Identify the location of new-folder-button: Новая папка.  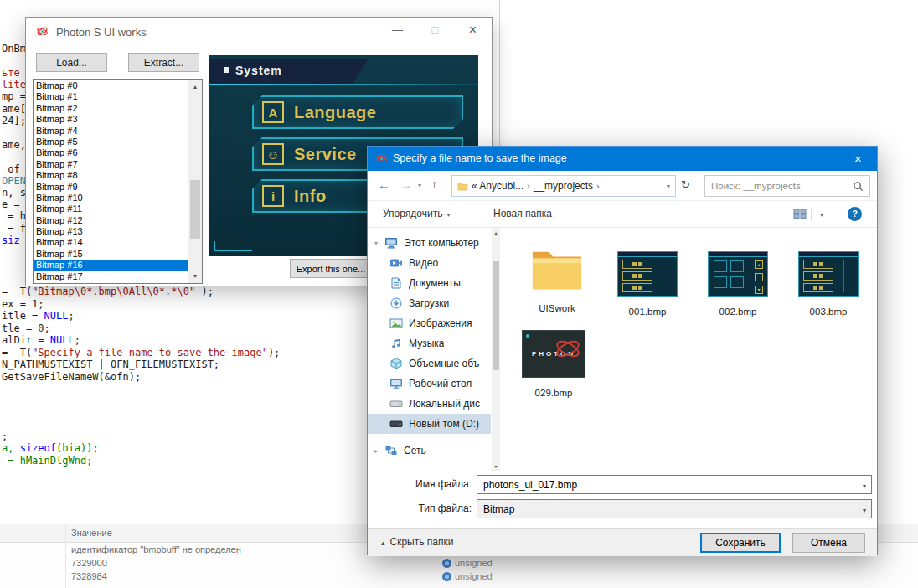
(523, 214).